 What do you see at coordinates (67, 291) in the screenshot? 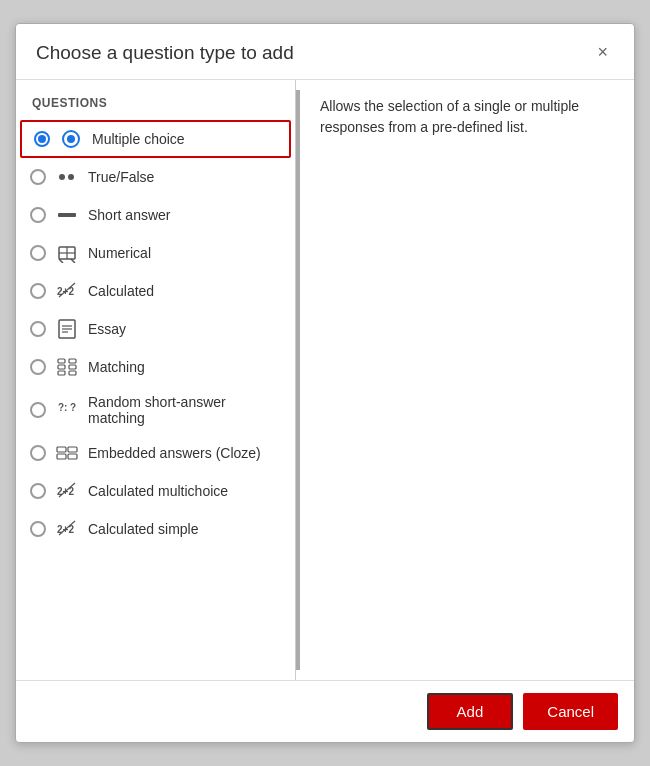
I see `calculated-icon: 2+2` at bounding box center [67, 291].